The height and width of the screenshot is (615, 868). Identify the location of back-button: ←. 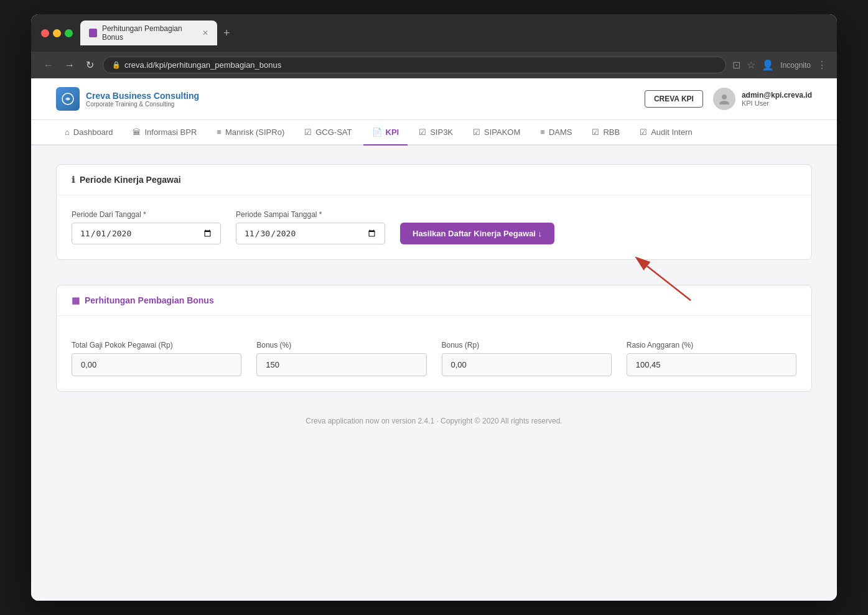
(49, 65).